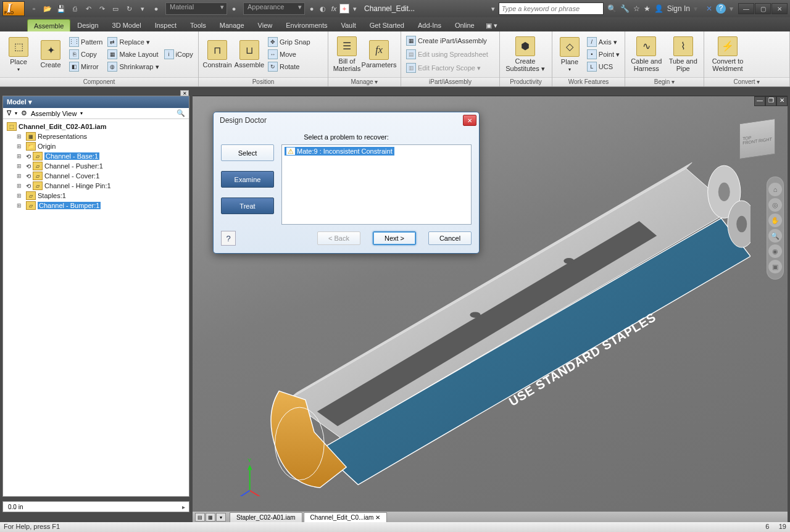  Describe the element at coordinates (570, 54) in the screenshot. I see `plane-button: ◇Plane▾` at that location.